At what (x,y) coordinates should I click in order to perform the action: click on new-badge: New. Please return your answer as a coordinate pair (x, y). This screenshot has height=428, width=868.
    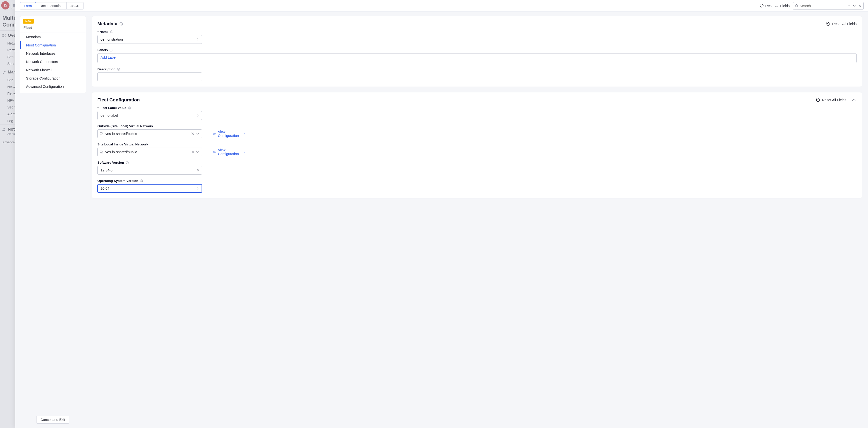
    Looking at the image, I should click on (28, 21).